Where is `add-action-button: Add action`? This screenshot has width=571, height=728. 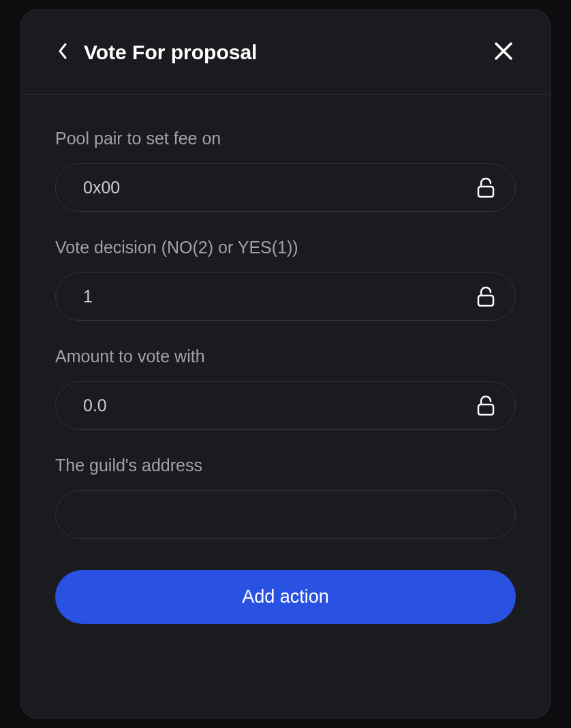
add-action-button: Add action is located at coordinates (286, 597).